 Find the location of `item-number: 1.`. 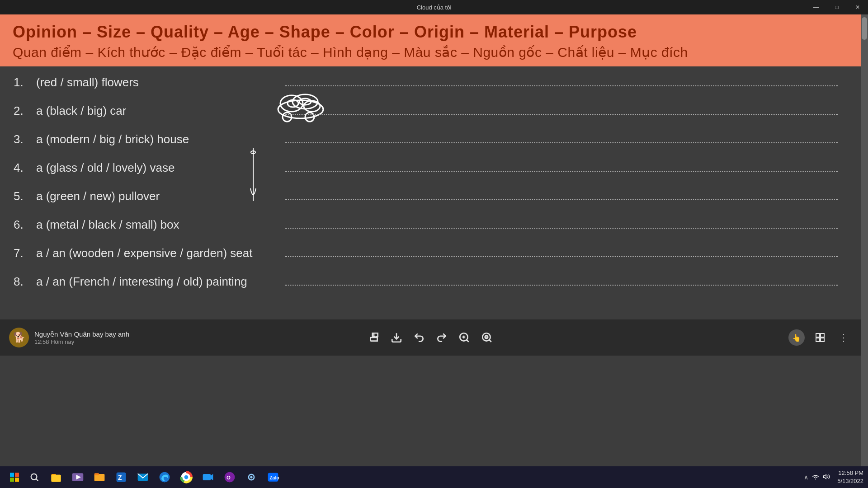

item-number: 1. is located at coordinates (25, 82).